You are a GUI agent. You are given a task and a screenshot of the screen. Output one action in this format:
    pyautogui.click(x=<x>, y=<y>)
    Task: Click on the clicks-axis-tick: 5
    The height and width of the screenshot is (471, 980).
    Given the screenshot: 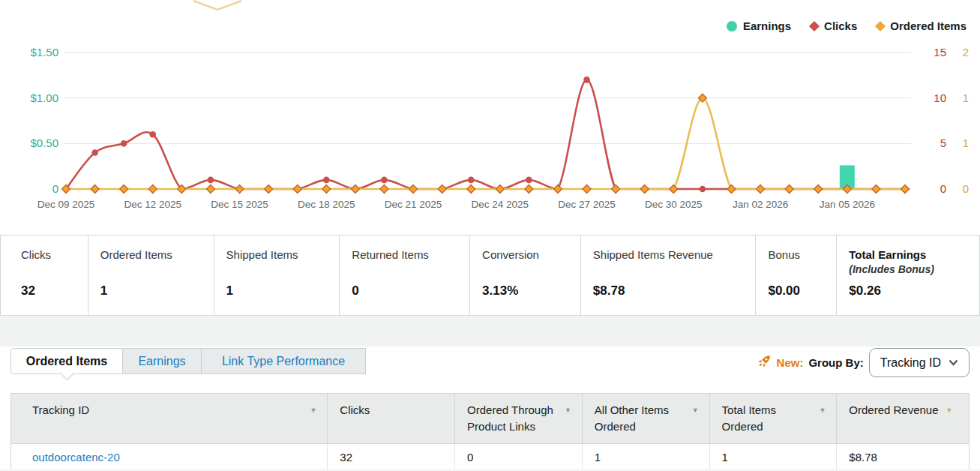 What is the action you would take?
    pyautogui.click(x=943, y=142)
    